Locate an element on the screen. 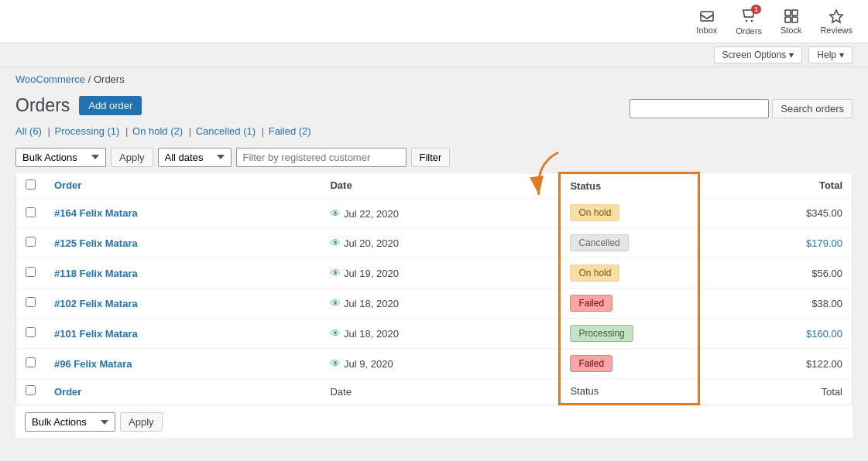 The image size is (868, 461). row-total: $160.00 is located at coordinates (776, 334).